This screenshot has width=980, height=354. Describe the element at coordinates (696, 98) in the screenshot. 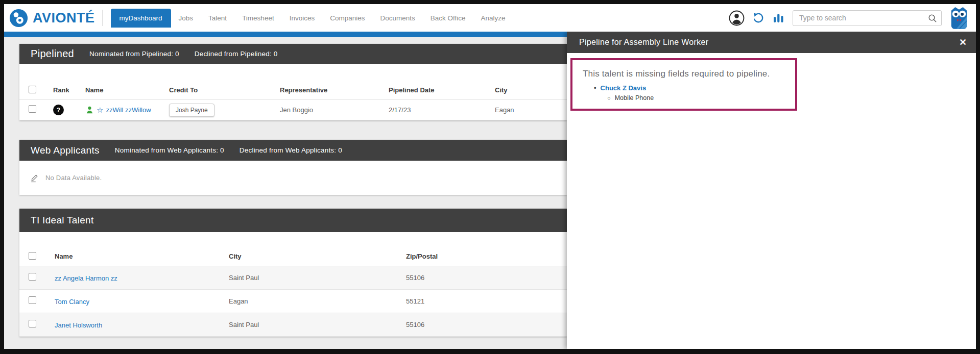

I see `missing-field-item: ○ Mobile Phone` at that location.